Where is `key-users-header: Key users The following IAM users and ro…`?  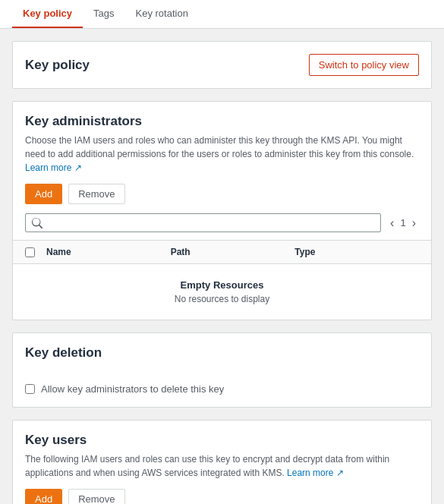
key-users-header: Key users The following IAM users and ro… is located at coordinates (222, 455).